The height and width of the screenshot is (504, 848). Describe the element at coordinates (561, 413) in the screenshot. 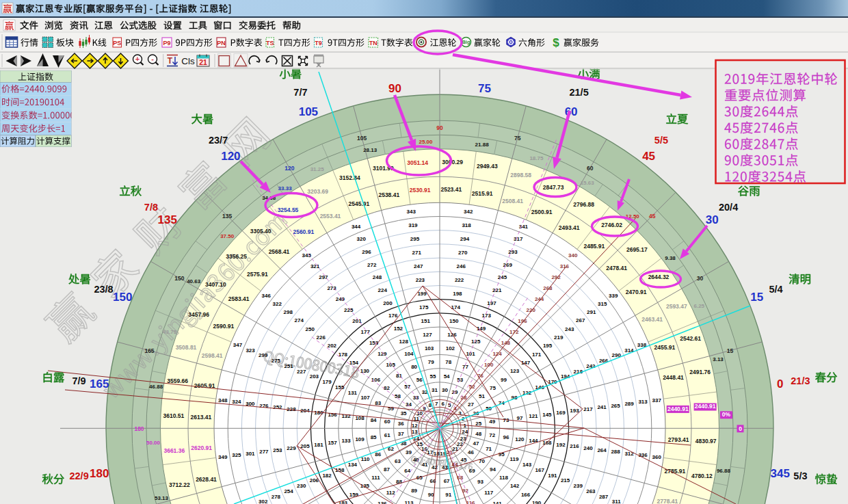

I see `svg-text: 169` at that location.